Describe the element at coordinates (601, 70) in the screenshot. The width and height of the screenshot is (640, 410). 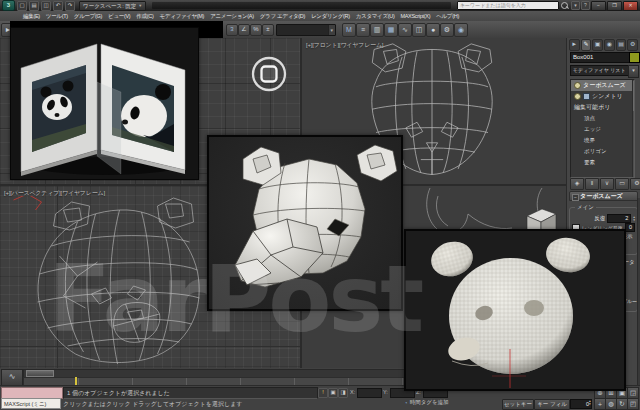
I see `modifier-list-dropdown: モディファイヤ リスト` at that location.